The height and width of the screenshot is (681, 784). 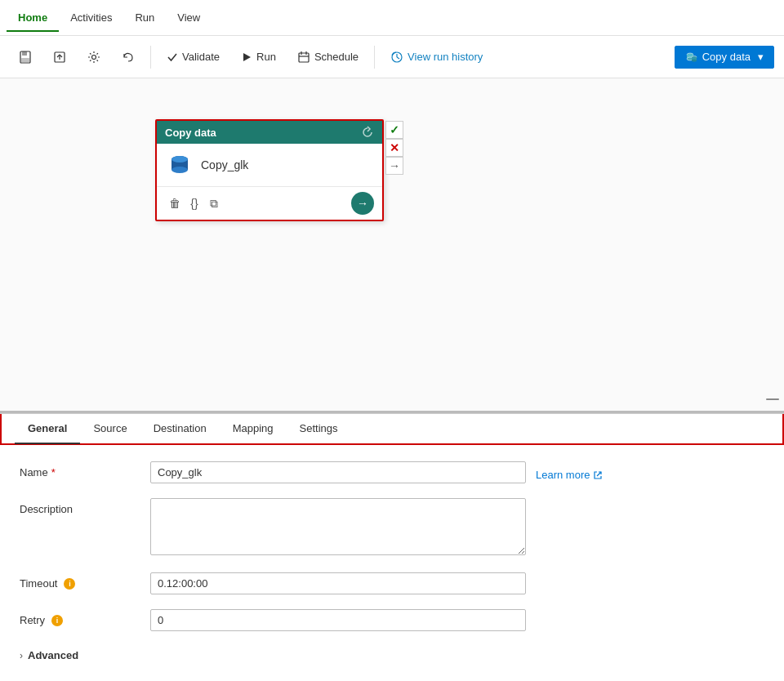 What do you see at coordinates (304, 57) in the screenshot?
I see `schedule-icon` at bounding box center [304, 57].